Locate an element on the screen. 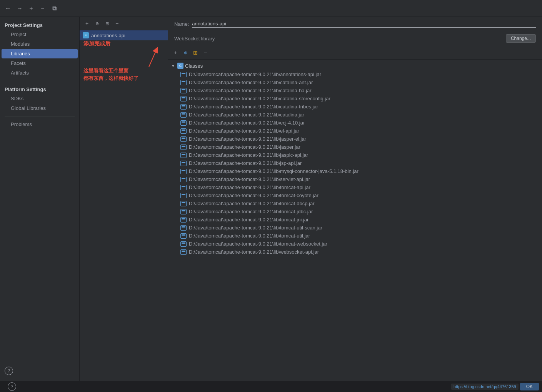 The image size is (542, 392). name-row: Name: annotations-api is located at coordinates (355, 24).